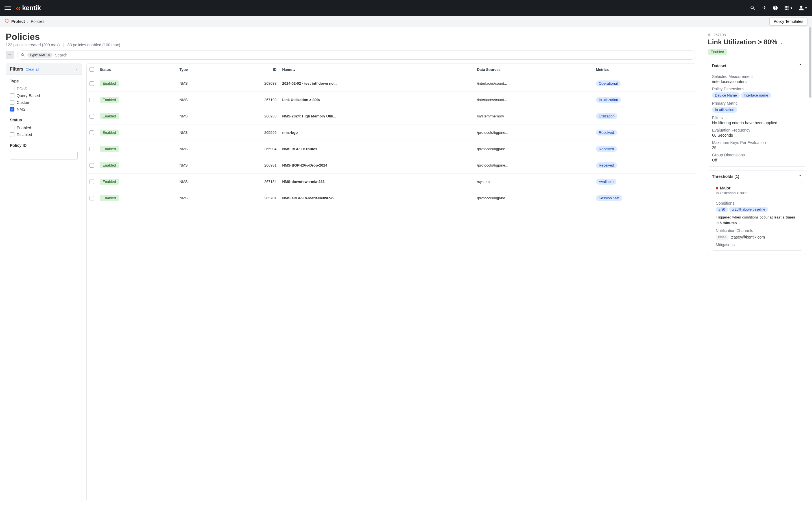 The image size is (812, 507). Describe the element at coordinates (44, 109) in the screenshot. I see `filter-check-nms: NMS` at that location.